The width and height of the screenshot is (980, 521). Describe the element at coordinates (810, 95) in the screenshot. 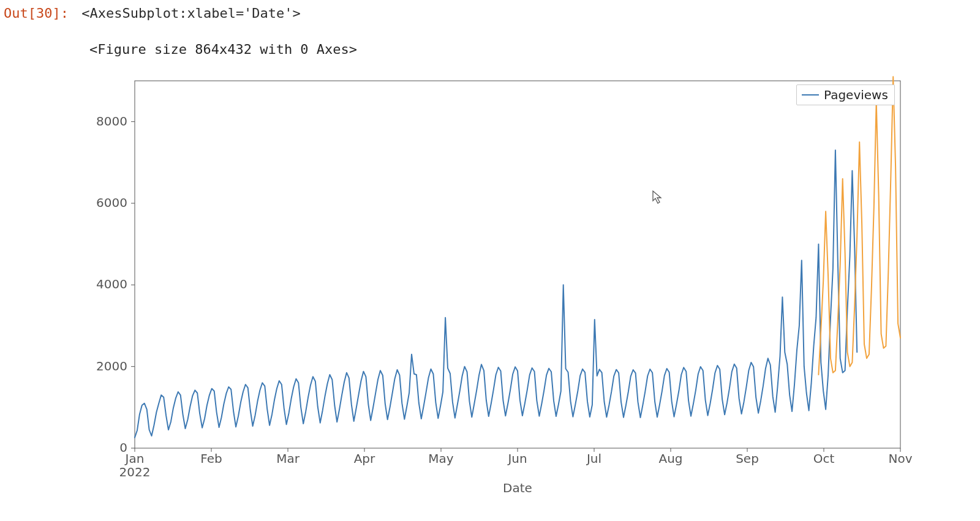

I see `legend-swatch` at that location.